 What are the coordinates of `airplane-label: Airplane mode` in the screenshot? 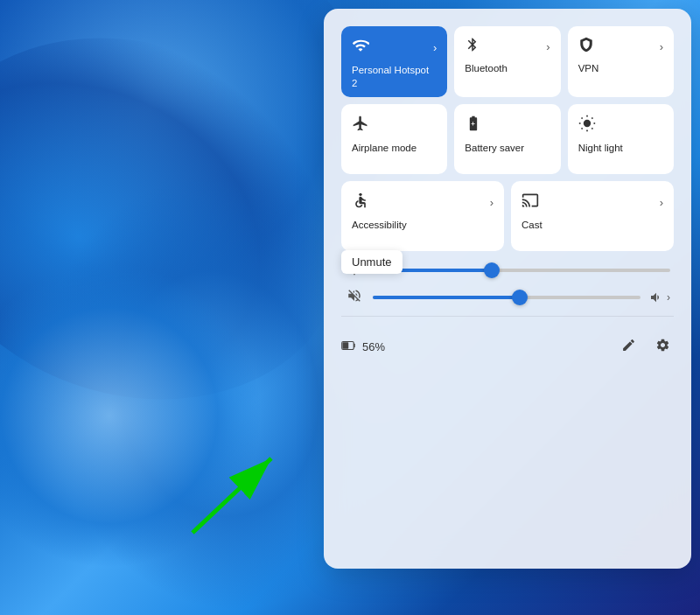 It's located at (384, 149).